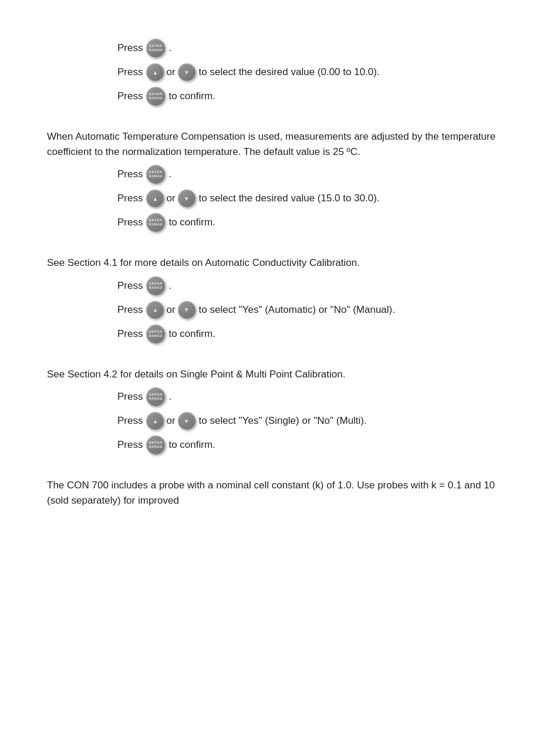 The image size is (560, 732). I want to click on line-text: to select the desired value (15.0 to 30.…, so click(289, 198).